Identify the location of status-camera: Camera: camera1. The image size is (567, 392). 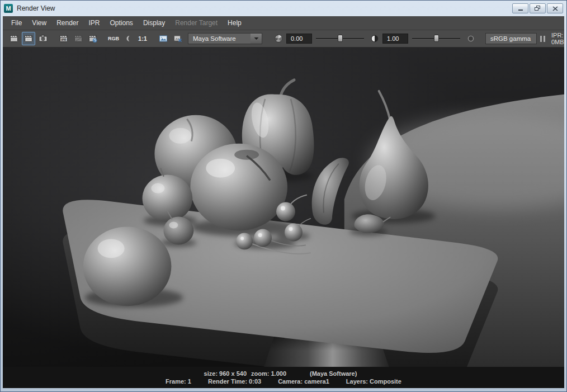
(304, 381).